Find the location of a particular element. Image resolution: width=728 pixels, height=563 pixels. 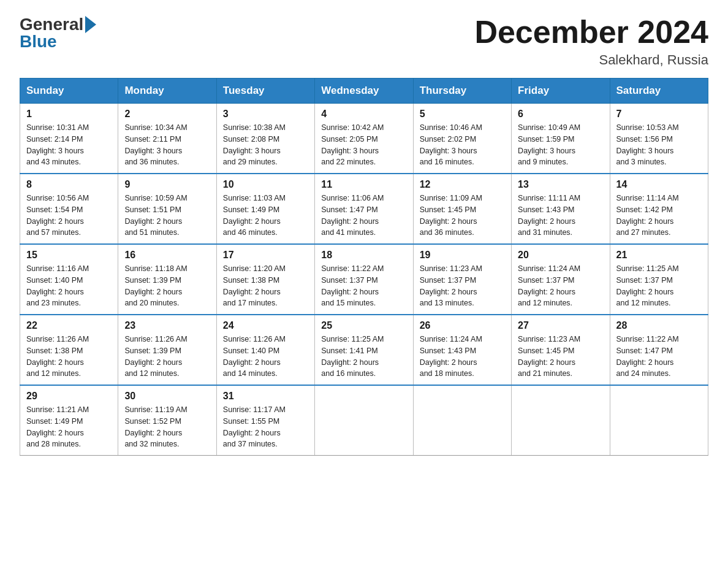

day-info: Sunrise: 10:49 AMSunset: 1:59 PMDaylight… is located at coordinates (560, 145).